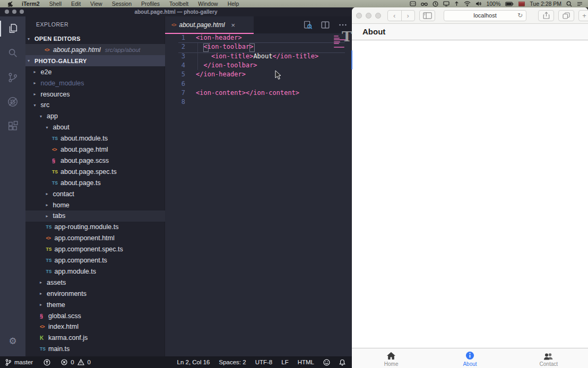  What do you see at coordinates (546, 16) in the screenshot?
I see `share-button` at bounding box center [546, 16].